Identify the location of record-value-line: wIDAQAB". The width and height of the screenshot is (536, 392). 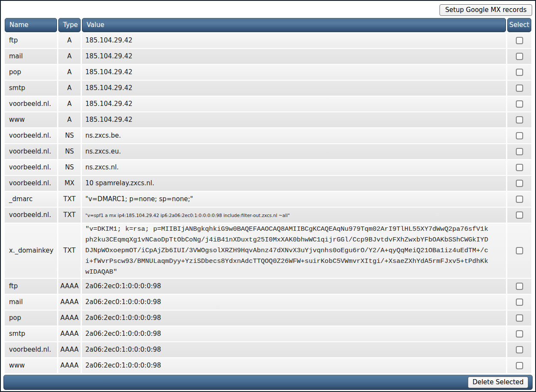
(294, 272).